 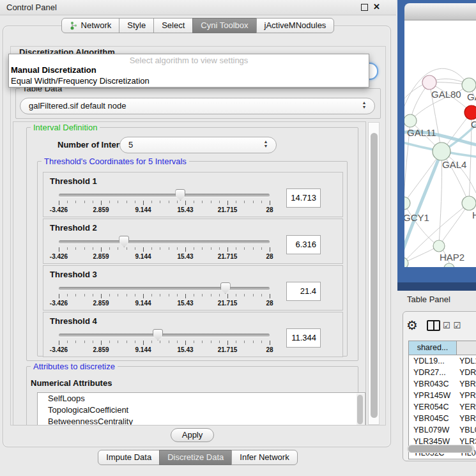 I want to click on algorithm-option: Manual Discretization, so click(x=54, y=70).